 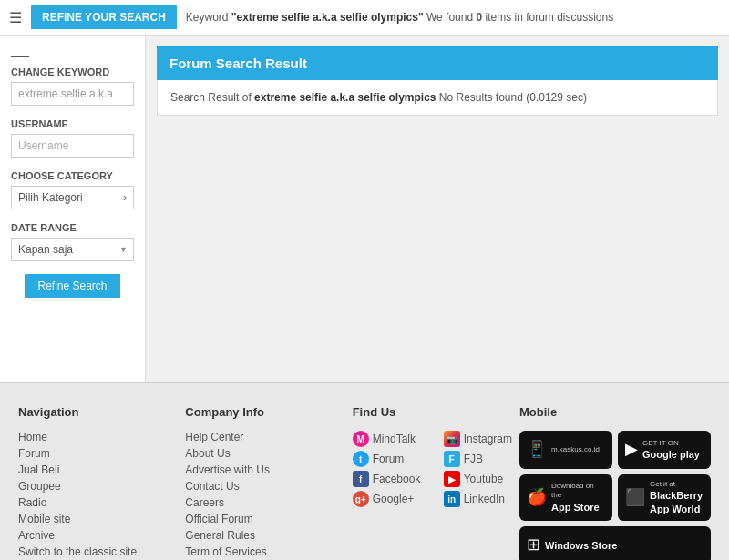 What do you see at coordinates (228, 470) in the screenshot?
I see `company-advertise-link: Advertise with Us` at bounding box center [228, 470].